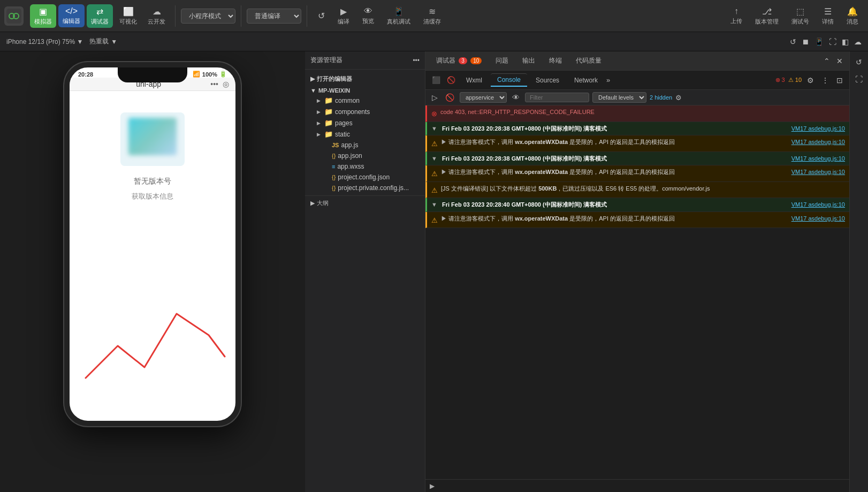 This screenshot has width=868, height=492. Describe the element at coordinates (365, 60) in the screenshot. I see `file-panel-header: 资源管理器 •••` at that location.